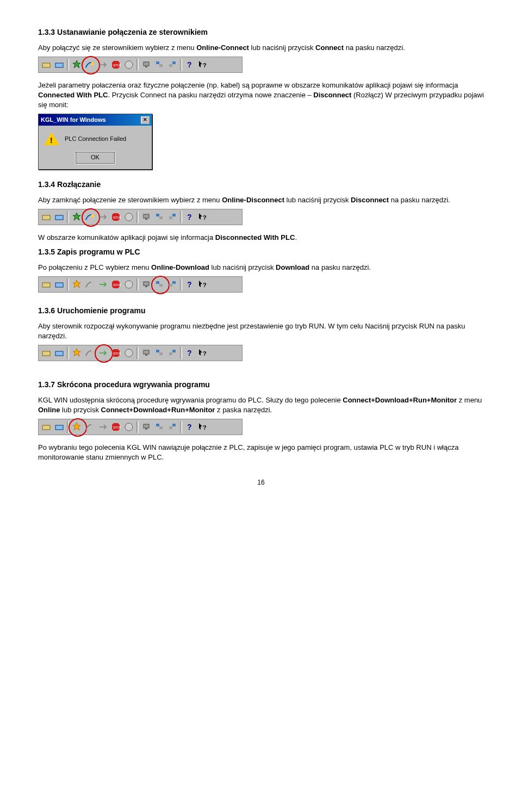 This screenshot has height=812, width=522. What do you see at coordinates (261, 385) in the screenshot?
I see `heading-1-3-7: 1.3.7 Skrócona procedura wgrywania progr…` at bounding box center [261, 385].